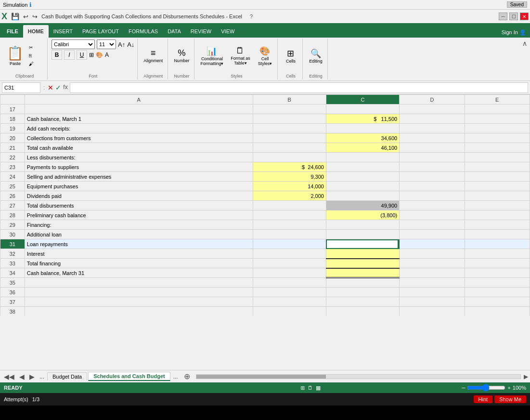 Image resolution: width=530 pixels, height=420 pixels. What do you see at coordinates (497, 215) in the screenshot?
I see `cell-e28` at bounding box center [497, 215].